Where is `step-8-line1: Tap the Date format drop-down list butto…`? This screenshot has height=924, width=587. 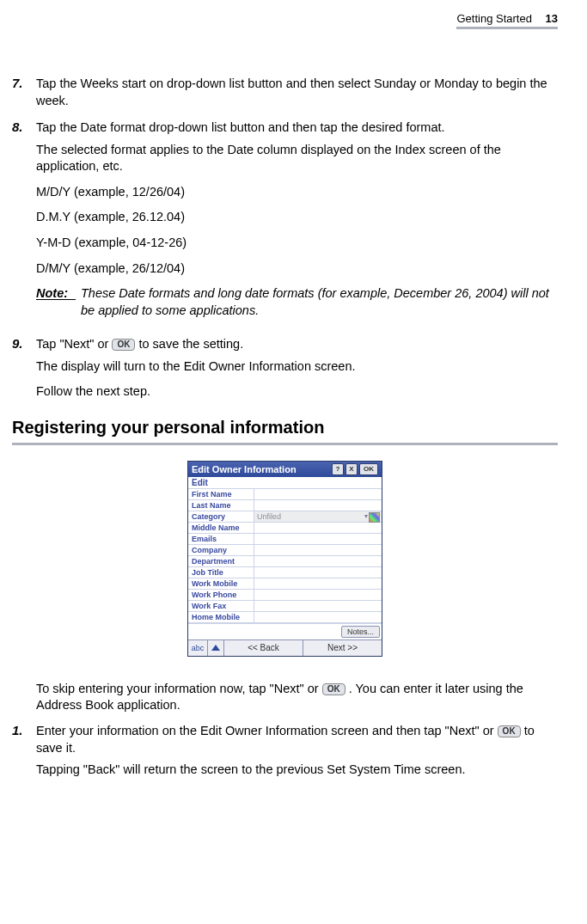 step-8-line1: Tap the Date format drop-down list butto… is located at coordinates (297, 128).